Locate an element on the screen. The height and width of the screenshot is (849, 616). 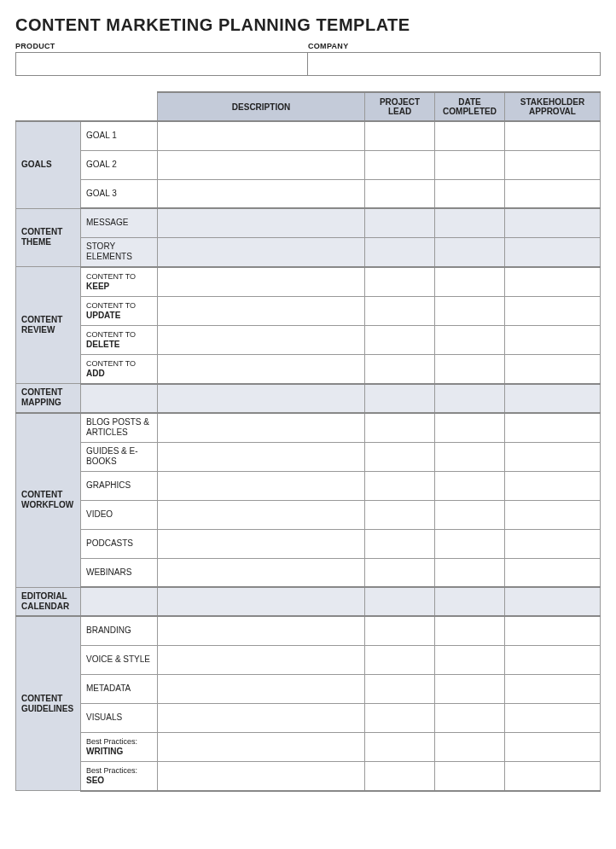
sub-graphics: GRAPHICS is located at coordinates (119, 486).